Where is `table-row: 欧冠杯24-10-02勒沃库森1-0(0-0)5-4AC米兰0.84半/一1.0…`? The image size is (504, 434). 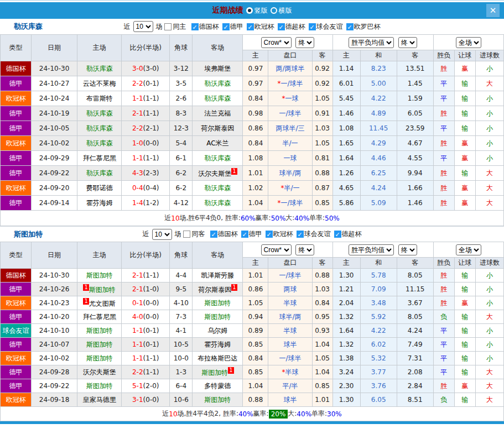 table-row: 欧冠杯24-10-02勒沃库森1-0(0-0)5-4AC米兰0.84半/一1.0… is located at coordinates (252, 144).